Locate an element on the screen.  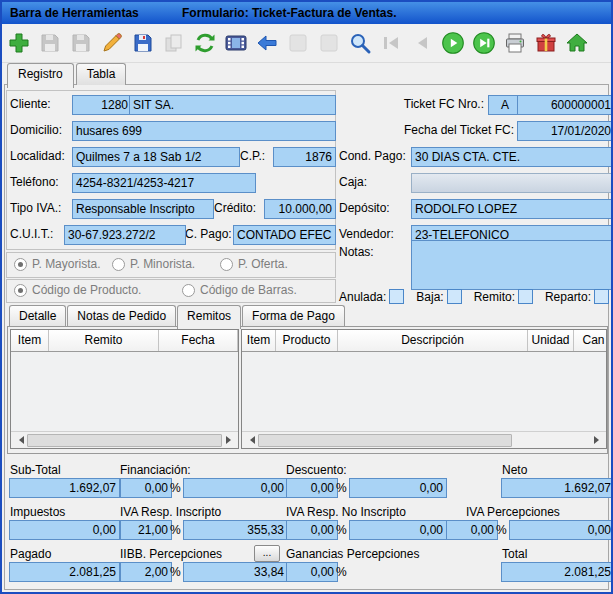
tab-tabla: Tabla is located at coordinates (102, 74).